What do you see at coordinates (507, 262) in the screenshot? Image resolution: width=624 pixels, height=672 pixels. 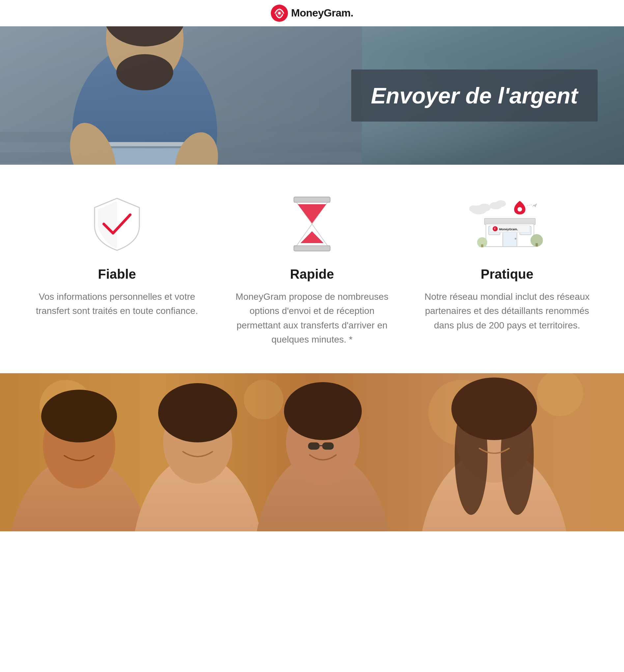 I see `feature-pratique: MoneyGram. Pratique Notre réseau mondial…` at bounding box center [507, 262].